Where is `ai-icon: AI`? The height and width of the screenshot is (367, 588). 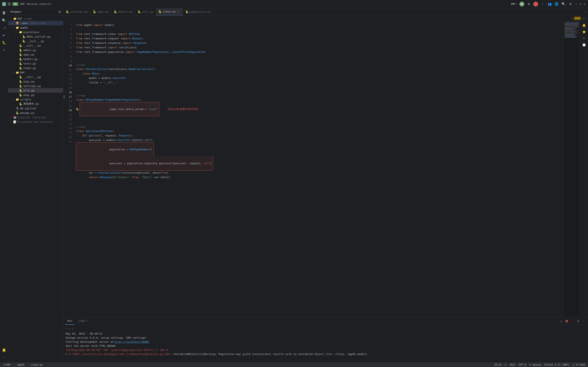
ai-icon: AI is located at coordinates (584, 38).